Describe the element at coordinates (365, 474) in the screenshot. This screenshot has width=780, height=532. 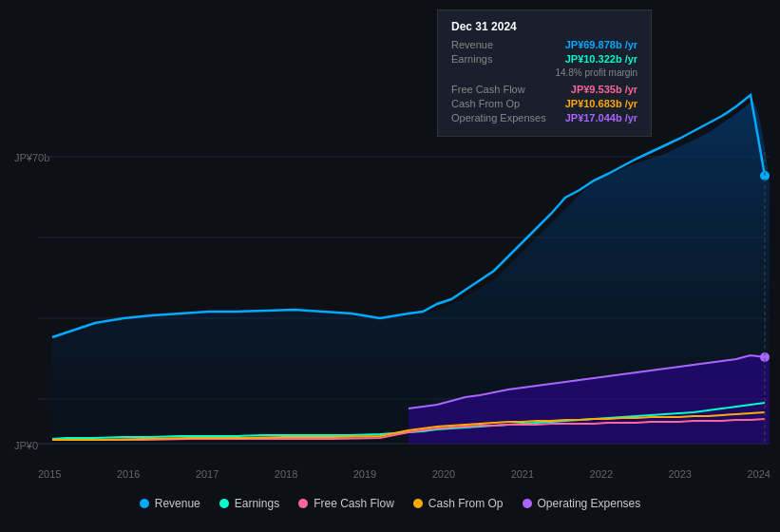
I see `x-label-2019: 2019` at that location.